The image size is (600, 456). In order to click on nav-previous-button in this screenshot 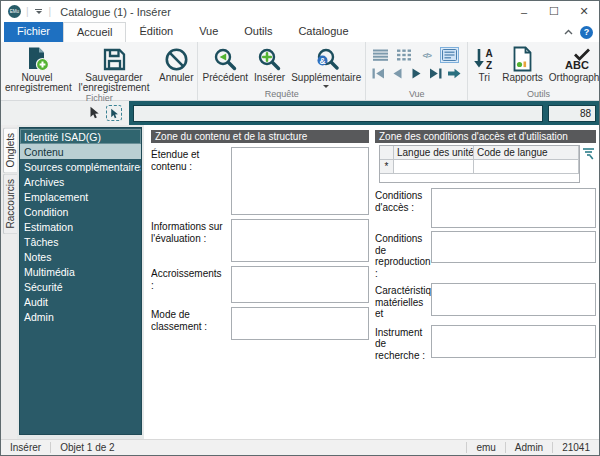, I will do `click(398, 73)`.